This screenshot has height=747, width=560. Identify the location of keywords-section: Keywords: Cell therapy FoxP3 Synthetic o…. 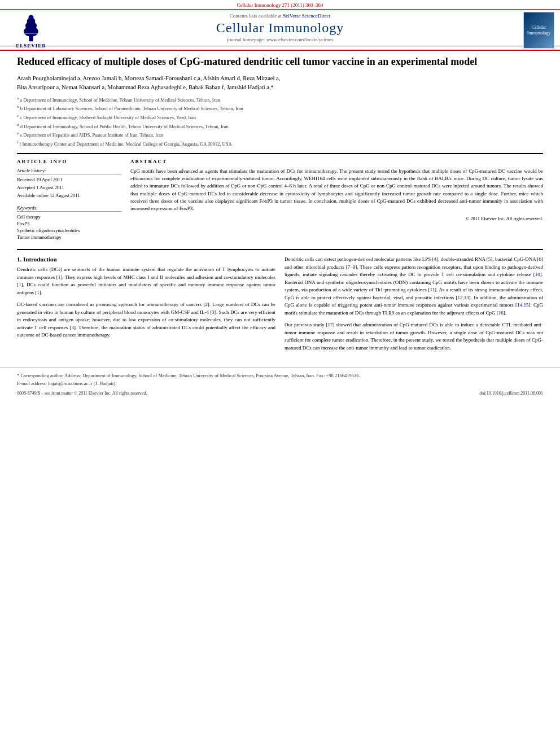
(69, 222).